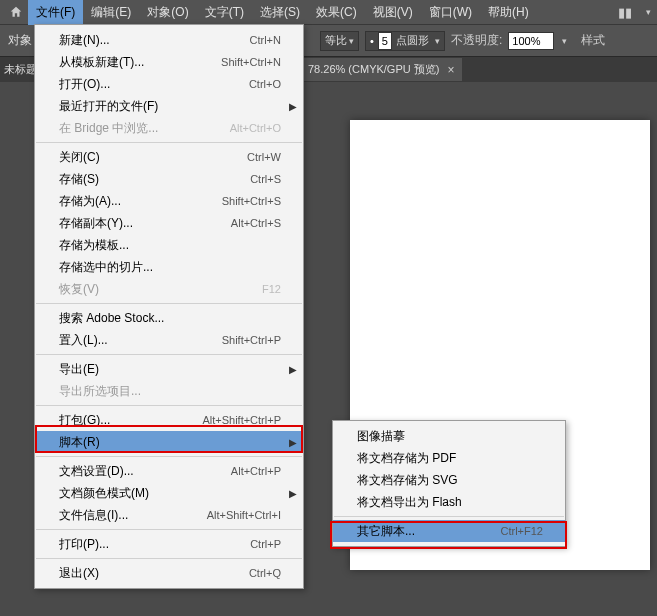 The image size is (657, 616). What do you see at coordinates (648, 12) in the screenshot?
I see `layout-down-icon: ▾` at bounding box center [648, 12].